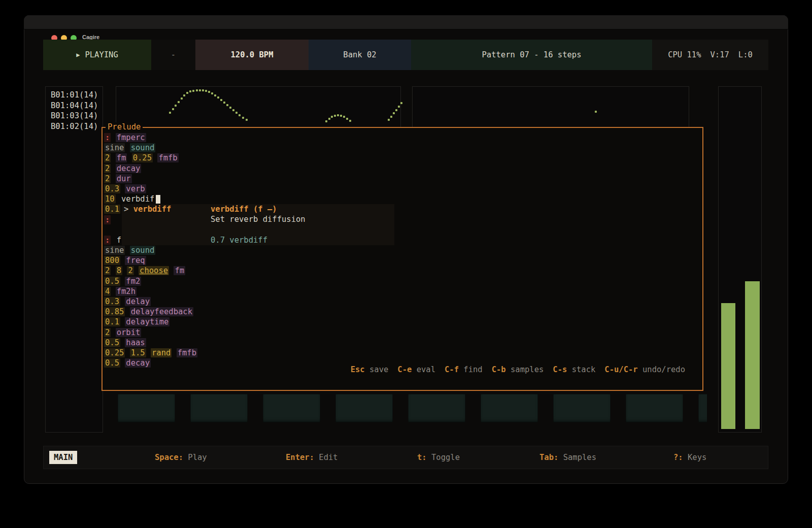 This screenshot has height=528, width=812. I want to click on playing-label: PLAYING, so click(101, 55).